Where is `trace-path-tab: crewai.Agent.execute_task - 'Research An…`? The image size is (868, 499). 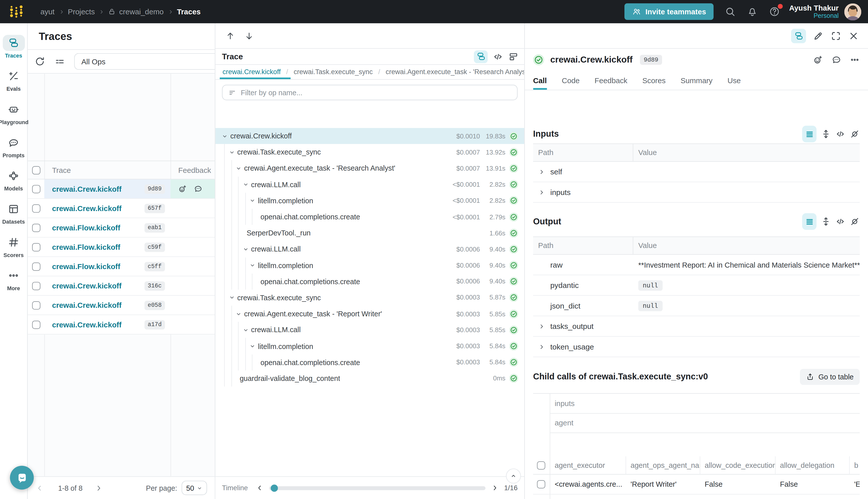 trace-path-tab: crewai.Agent.execute_task - 'Research An… is located at coordinates (454, 72).